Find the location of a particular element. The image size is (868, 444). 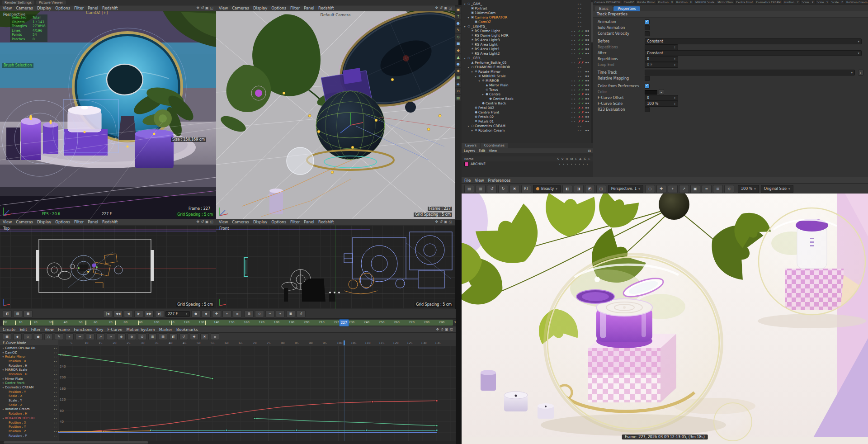

fcurve-tool-icon: ↺ is located at coordinates (184, 336).